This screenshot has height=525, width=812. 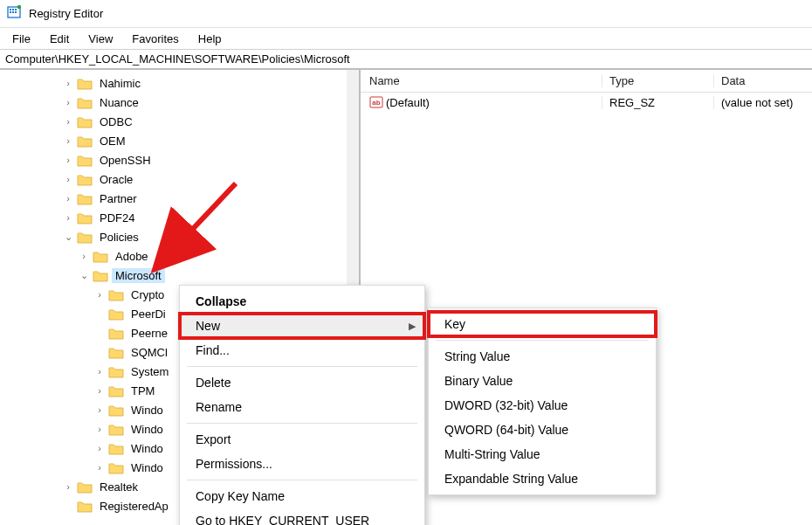 I want to click on value-row: ab (Default) REG_SZ (value not set), so click(x=587, y=102).